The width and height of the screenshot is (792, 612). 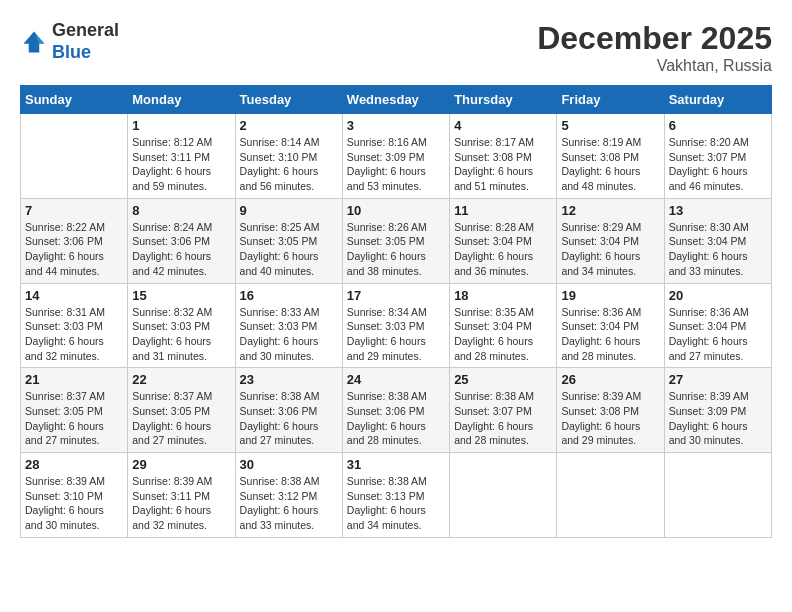 I want to click on calendar-cell: 5Sunrise: 8:19 AMSunset: 3:08 PMDaylight…, so click(x=610, y=156).